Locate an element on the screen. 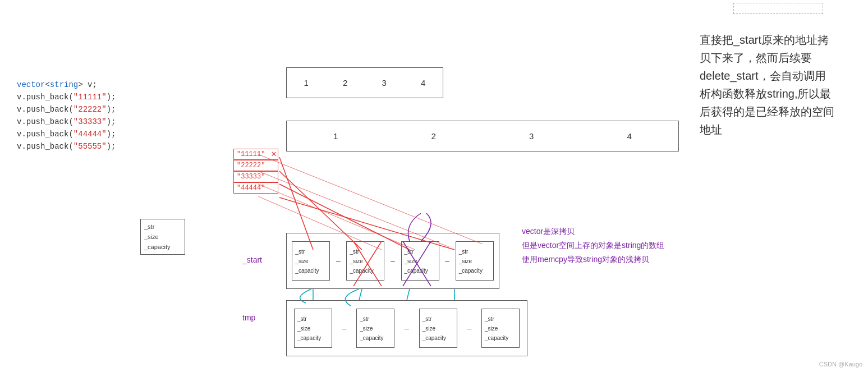  cell-1-4: 4 is located at coordinates (423, 83).